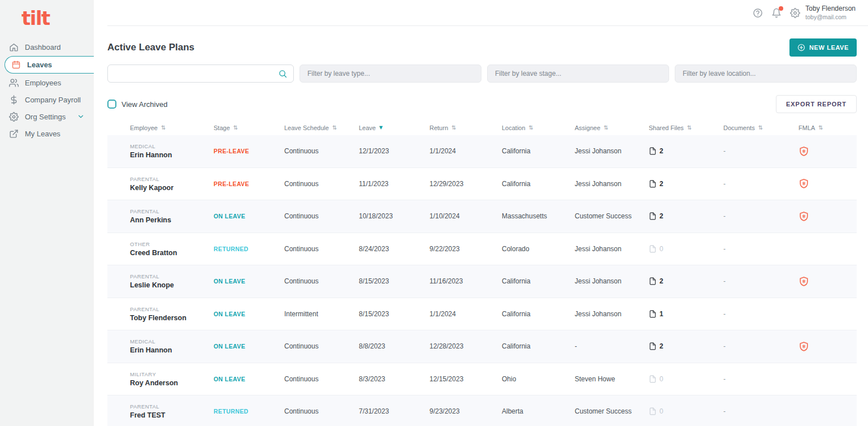 This screenshot has height=426, width=868. Describe the element at coordinates (686, 314) in the screenshot. I see `cell-shared-files: 1` at that location.